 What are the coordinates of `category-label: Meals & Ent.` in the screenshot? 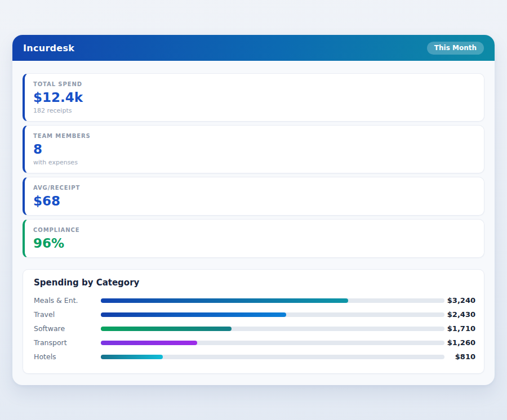 It's located at (68, 301).